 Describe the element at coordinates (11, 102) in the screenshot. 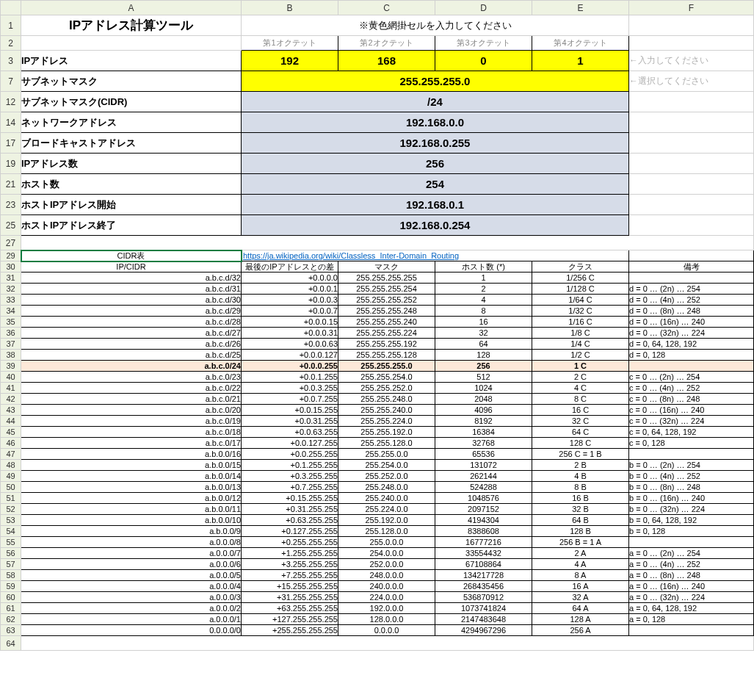

I see `row-header: 12` at that location.